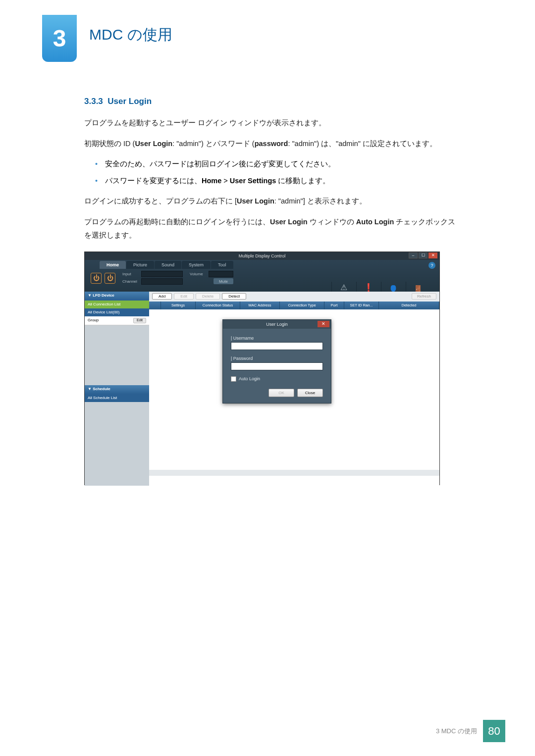  I want to click on tab-tool: Tool, so click(222, 265).